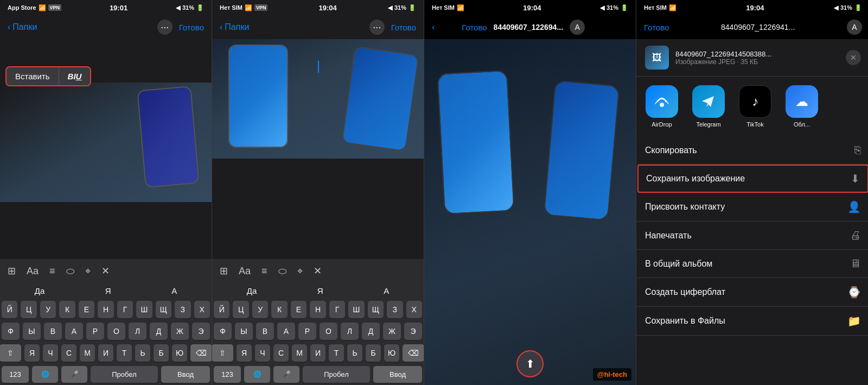  Describe the element at coordinates (355, 353) in the screenshot. I see `key2-soft: Ь` at that location.